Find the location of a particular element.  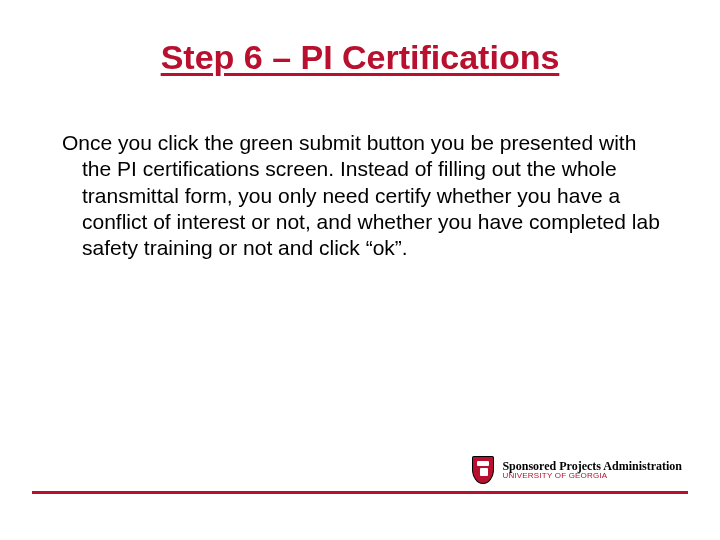

footer-logo-line2: UNIVERSITY OF GEORGIA is located at coordinates (592, 476).